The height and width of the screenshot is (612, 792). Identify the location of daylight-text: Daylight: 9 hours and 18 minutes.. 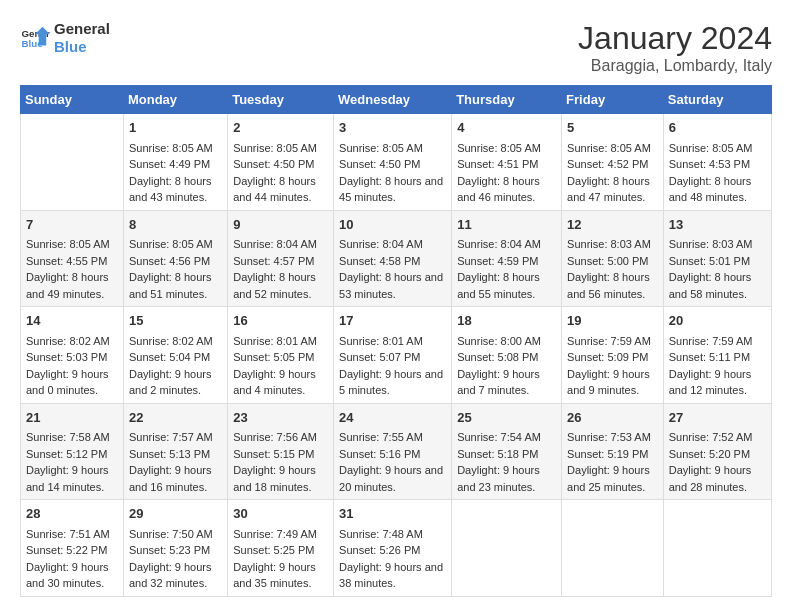
(280, 478).